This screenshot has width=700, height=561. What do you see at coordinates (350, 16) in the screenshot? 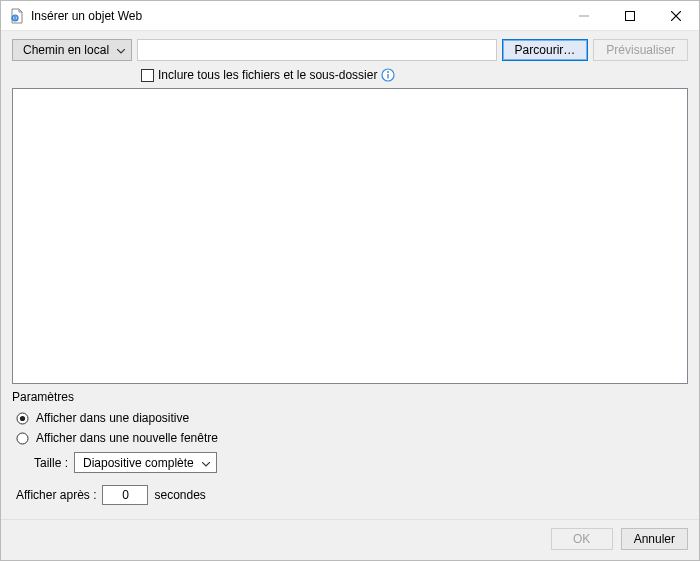
I see `titlebar: Insérer un objet Web` at bounding box center [350, 16].